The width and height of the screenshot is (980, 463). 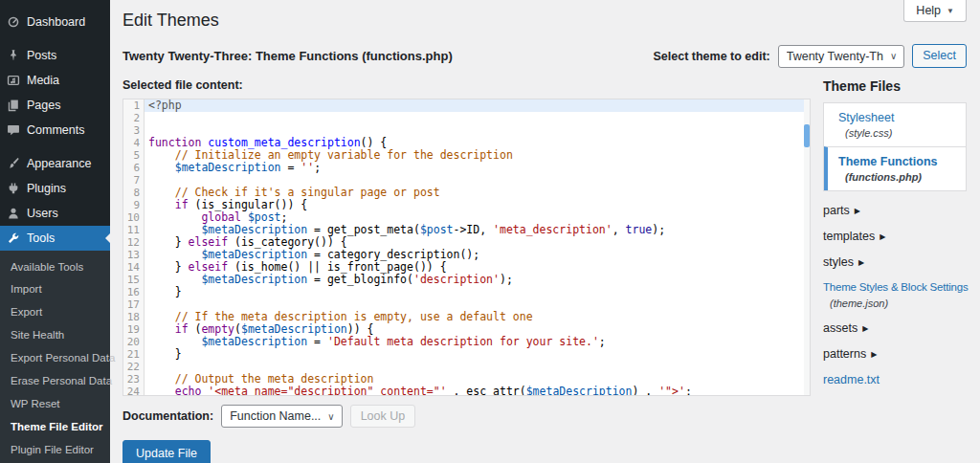 I want to click on line-number: 4, so click(x=132, y=143).